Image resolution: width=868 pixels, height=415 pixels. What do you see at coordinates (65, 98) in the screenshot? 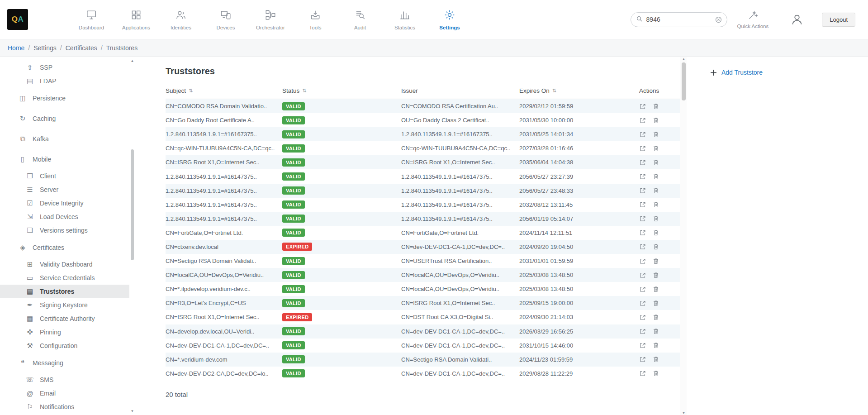
I see `sidebar-item-persistence: ◫ Persistence` at bounding box center [65, 98].